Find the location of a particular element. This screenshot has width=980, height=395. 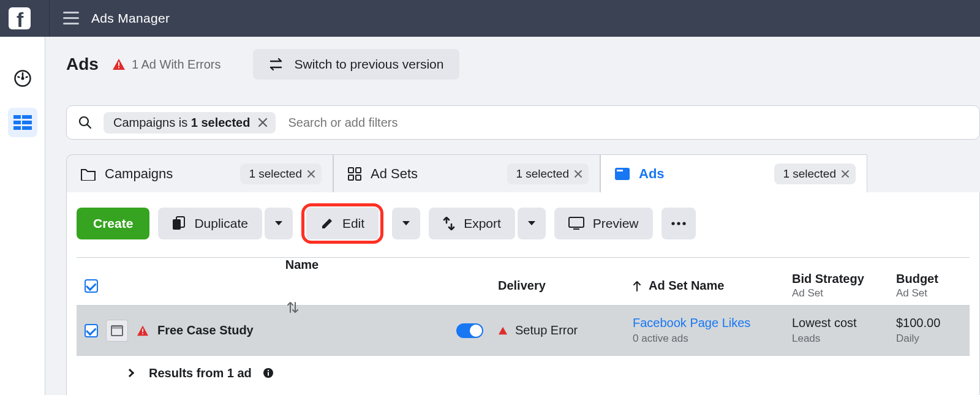

edit-dropdown-button is located at coordinates (406, 224).